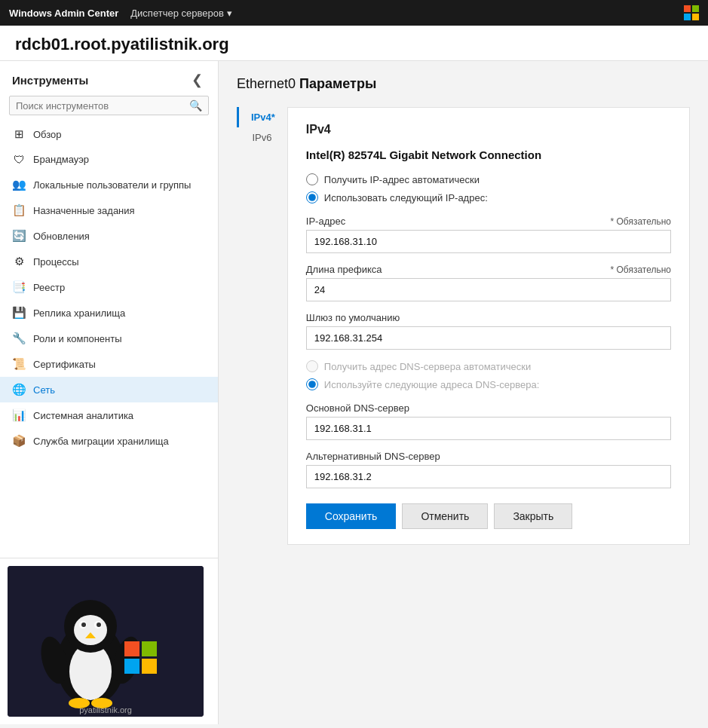 The height and width of the screenshot is (728, 708). Describe the element at coordinates (489, 421) in the screenshot. I see `dns-primary-group: Основной DNS-сервер` at that location.